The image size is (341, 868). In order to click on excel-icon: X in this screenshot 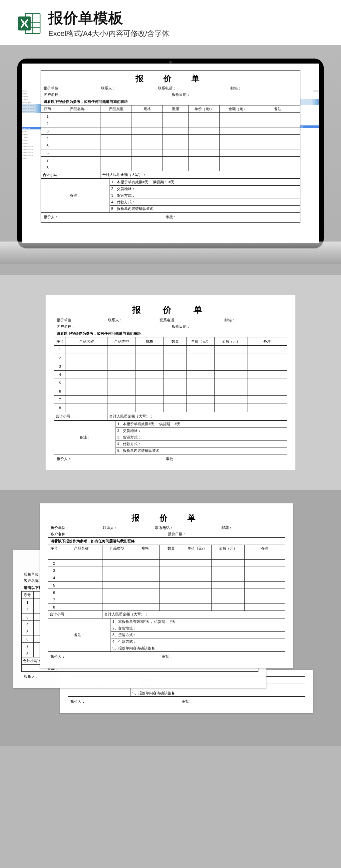, I will do `click(29, 24)`.